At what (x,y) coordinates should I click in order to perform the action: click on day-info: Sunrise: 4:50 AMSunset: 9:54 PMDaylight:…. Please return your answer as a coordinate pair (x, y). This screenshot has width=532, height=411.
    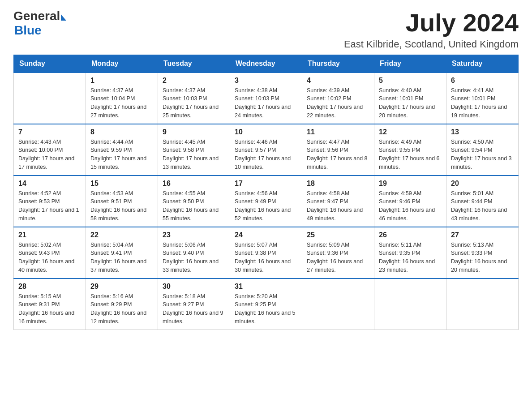
    Looking at the image, I should click on (482, 155).